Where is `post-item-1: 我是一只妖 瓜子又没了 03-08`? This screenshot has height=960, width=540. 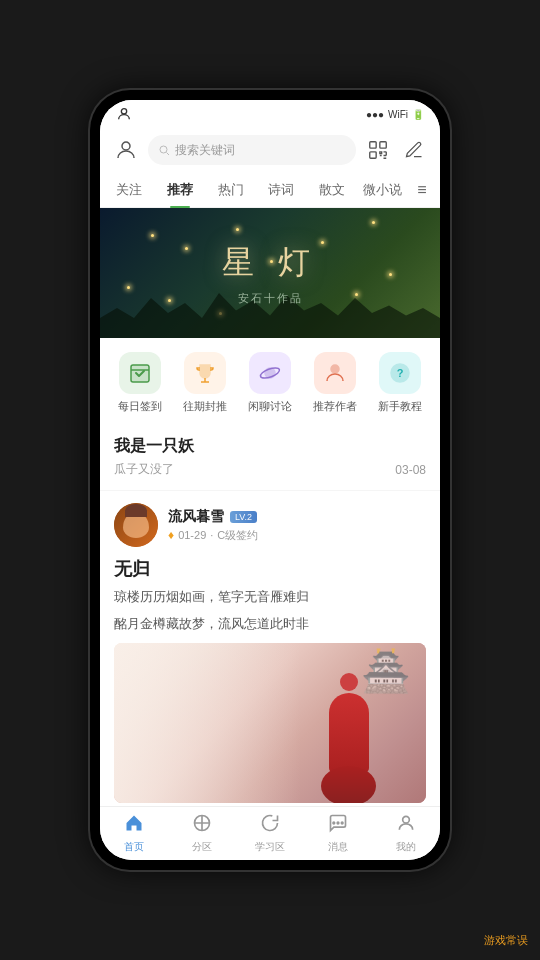 post-item-1: 我是一只妖 瓜子又没了 03-08 is located at coordinates (270, 458).